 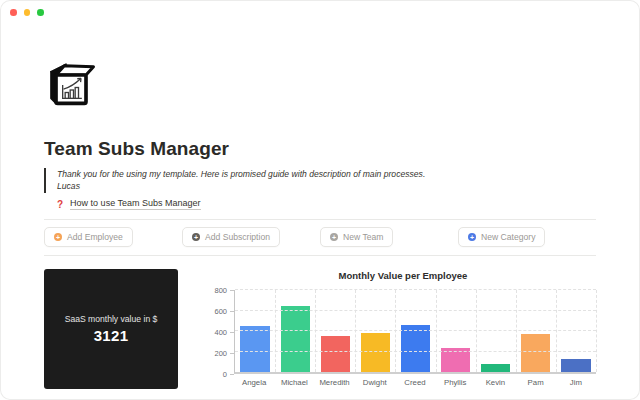 What do you see at coordinates (415, 382) in the screenshot?
I see `x-axis-label: Creed` at bounding box center [415, 382].